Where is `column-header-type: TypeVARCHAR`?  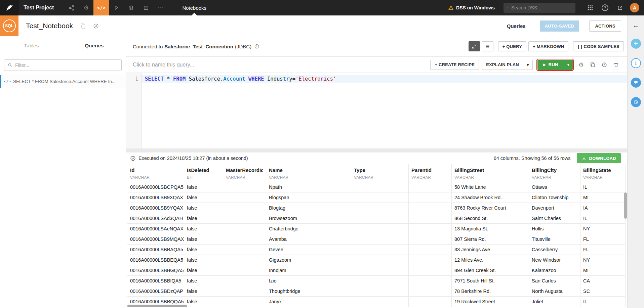 column-header-type: TypeVARCHAR is located at coordinates (380, 173).